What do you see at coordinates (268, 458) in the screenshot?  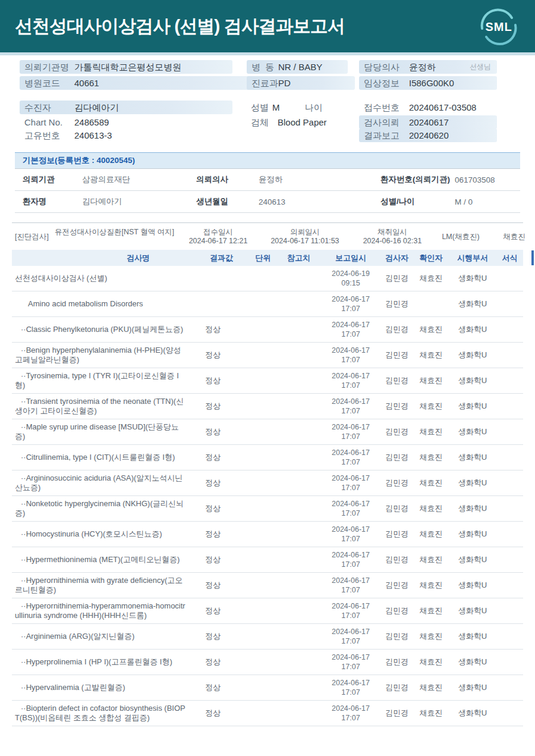 I see `table-row: ··Citrullinemia, type I (CIT)(시트룰린혈증 I형)…` at bounding box center [268, 458].